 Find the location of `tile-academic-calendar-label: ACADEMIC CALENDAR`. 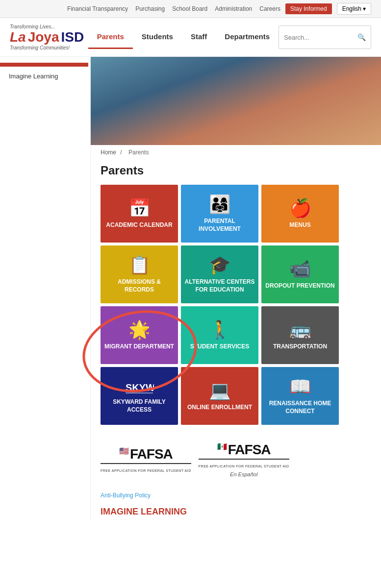

tile-academic-calendar-label: ACADEMIC CALENDAR is located at coordinates (139, 225).